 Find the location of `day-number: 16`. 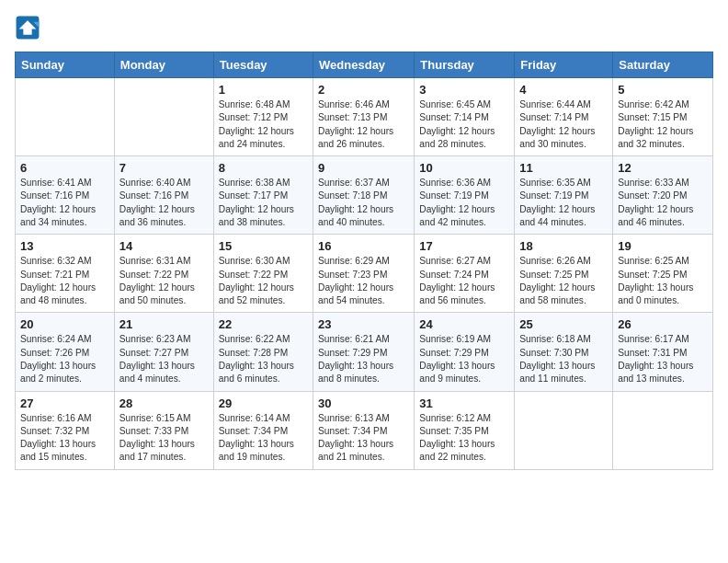

day-number: 16 is located at coordinates (364, 247).